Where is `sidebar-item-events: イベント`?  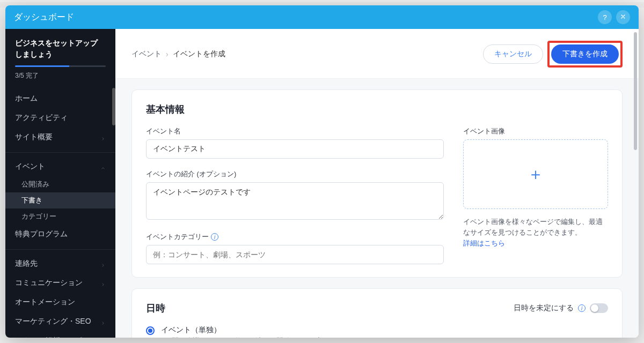
sidebar-item-events: イベント is located at coordinates (60, 167).